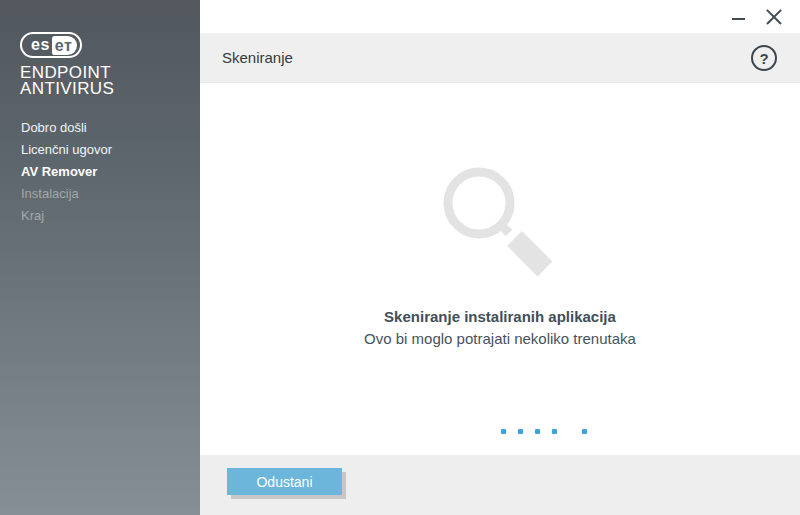 This screenshot has height=515, width=800. Describe the element at coordinates (764, 58) in the screenshot. I see `help-button: ?` at that location.